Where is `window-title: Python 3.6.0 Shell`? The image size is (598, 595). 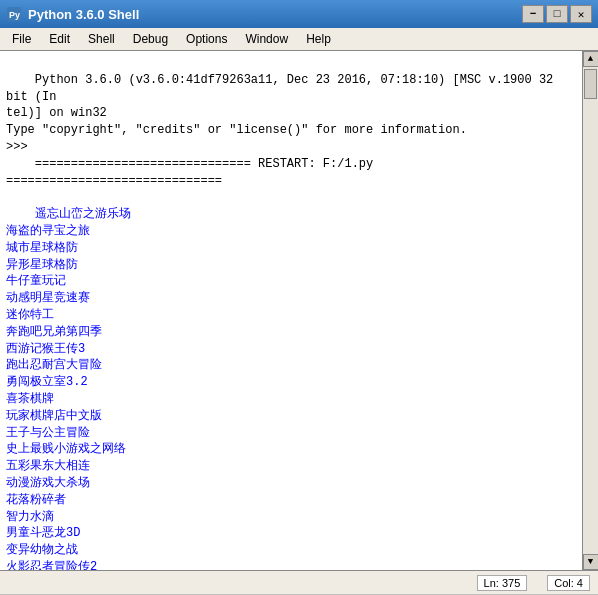 window-title: Python 3.6.0 Shell is located at coordinates (84, 14).